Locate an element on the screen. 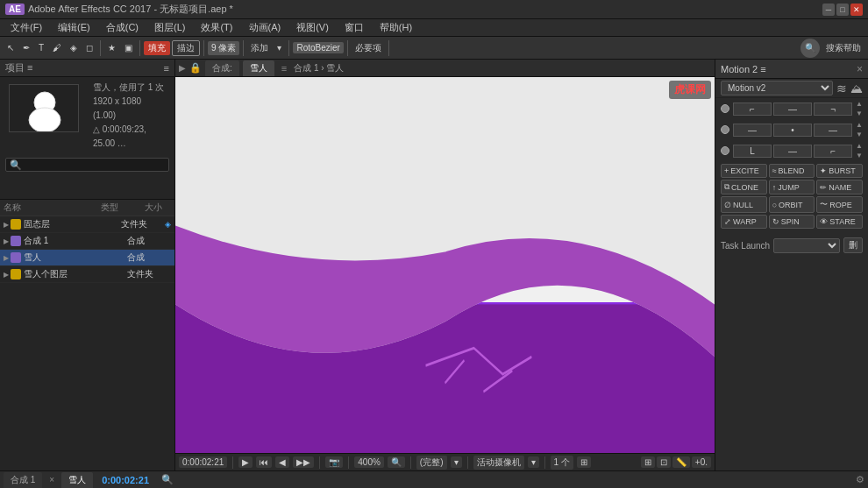  vc-zoom: 400% is located at coordinates (369, 463).